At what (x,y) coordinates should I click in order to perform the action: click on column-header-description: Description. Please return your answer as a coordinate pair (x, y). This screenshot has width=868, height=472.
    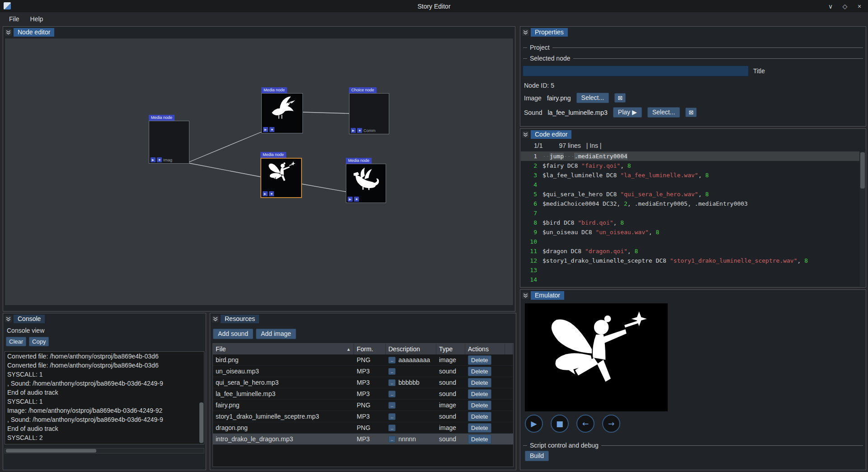
    Looking at the image, I should click on (411, 349).